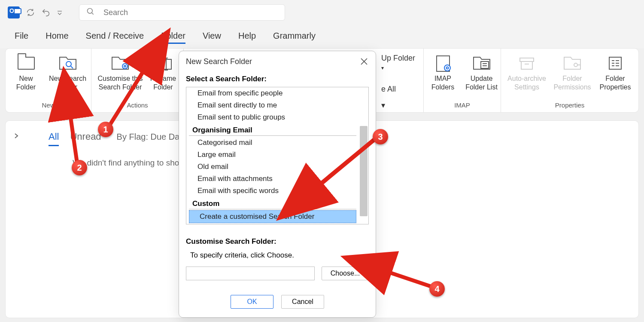 The image size is (644, 322). What do you see at coordinates (482, 77) in the screenshot?
I see `update-folder-list-button: Update Folder List` at bounding box center [482, 77].